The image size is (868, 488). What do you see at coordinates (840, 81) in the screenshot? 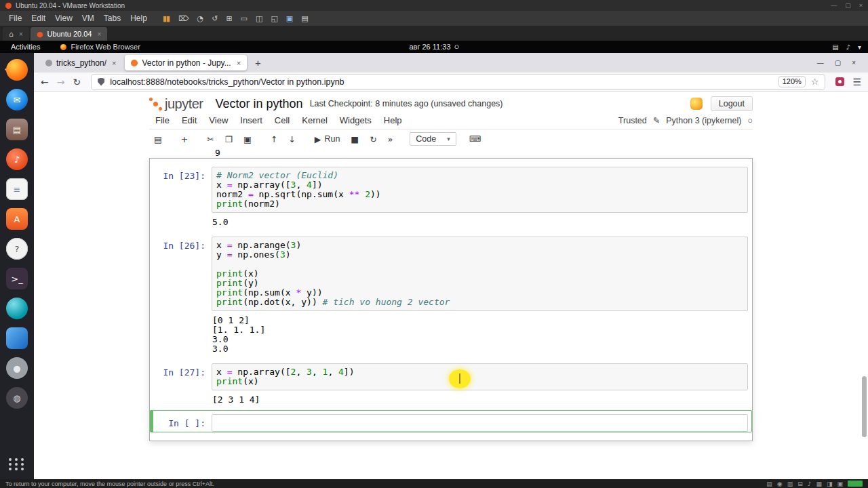
I see `extension-icon` at bounding box center [840, 81].